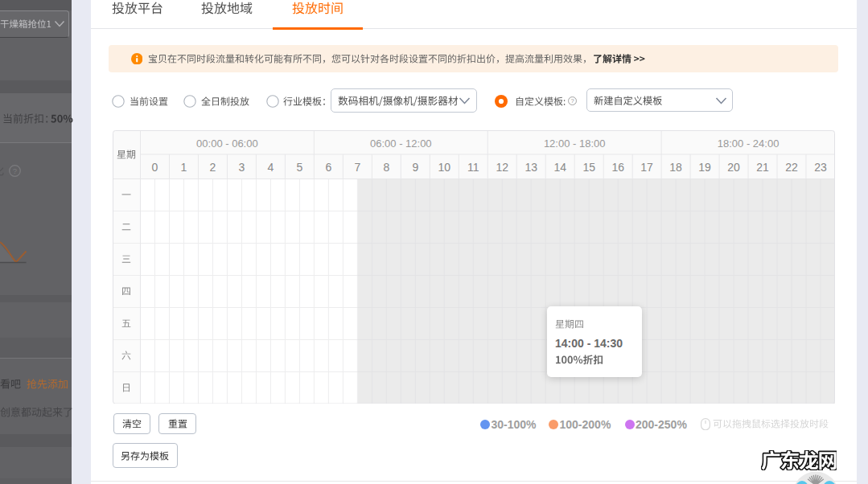  I want to click on svg-text: 06:00 - 12:00, so click(401, 143).